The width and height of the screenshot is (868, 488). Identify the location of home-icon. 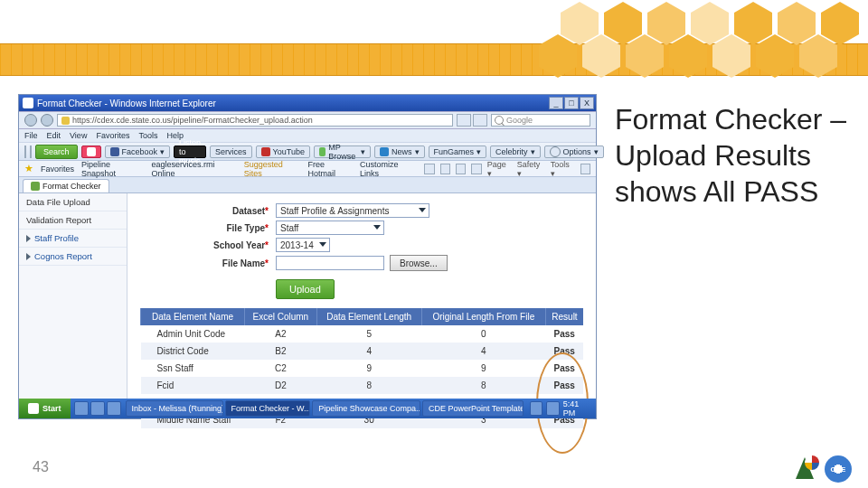
(429, 169).